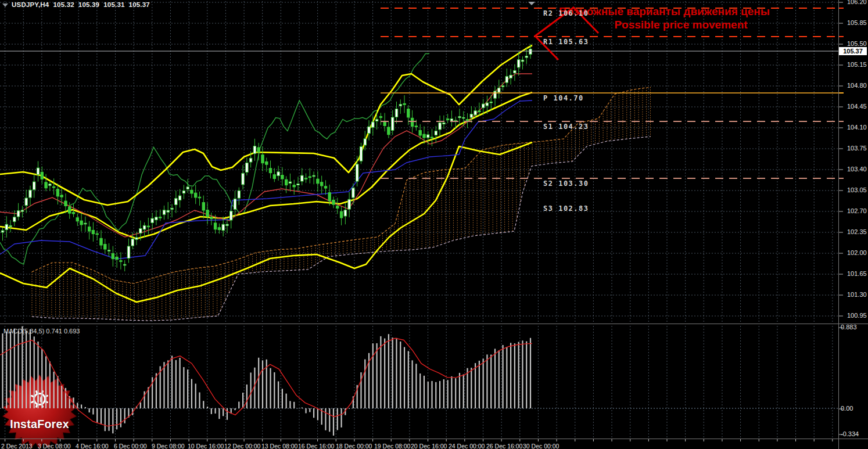 The height and width of the screenshot is (449, 868). Describe the element at coordinates (429, 446) in the screenshot. I see `time-axis-label: 20 Dec 16:00` at that location.